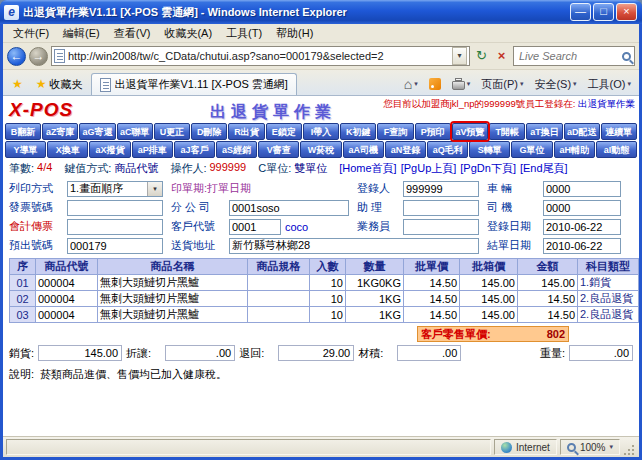  What do you see at coordinates (358, 132) in the screenshot?
I see `toolbar-button: K初鍵` at bounding box center [358, 132].